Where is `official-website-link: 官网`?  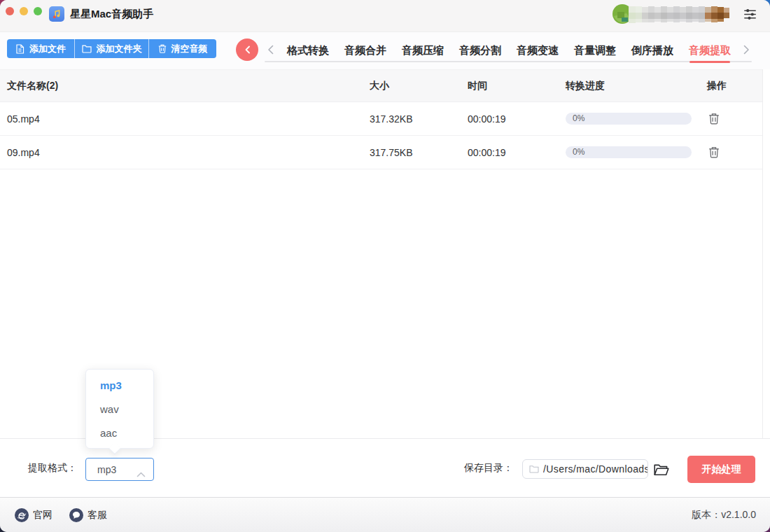
official-website-link: 官网 is located at coordinates (34, 515).